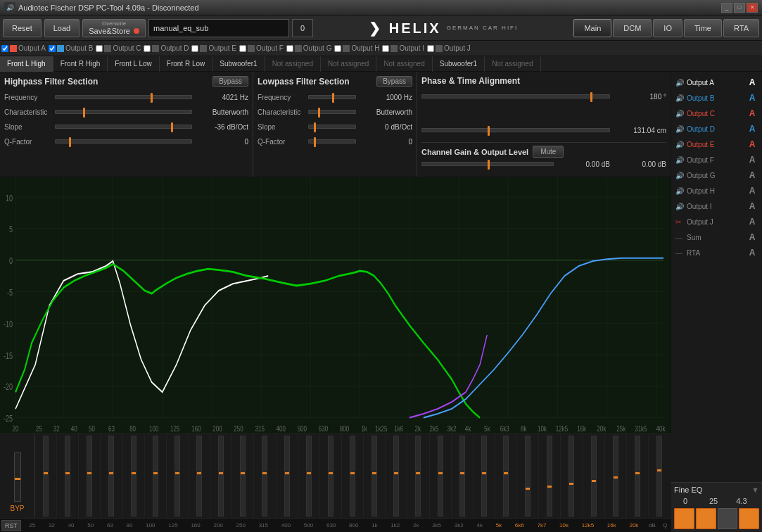 This screenshot has width=762, height=532. Describe the element at coordinates (357, 48) in the screenshot. I see `output-h-tab: Output H` at that location.